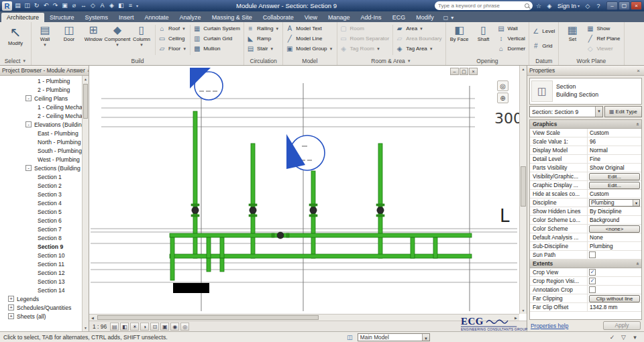 The height and width of the screenshot is (342, 644). What do you see at coordinates (191, 288) in the screenshot?
I see `filled-region` at bounding box center [191, 288].